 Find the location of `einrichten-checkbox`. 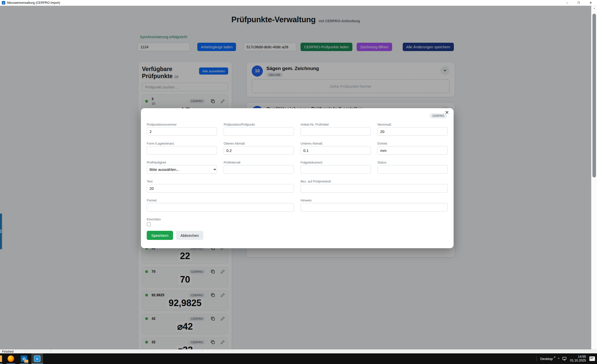

einrichten-checkbox is located at coordinates (149, 224).